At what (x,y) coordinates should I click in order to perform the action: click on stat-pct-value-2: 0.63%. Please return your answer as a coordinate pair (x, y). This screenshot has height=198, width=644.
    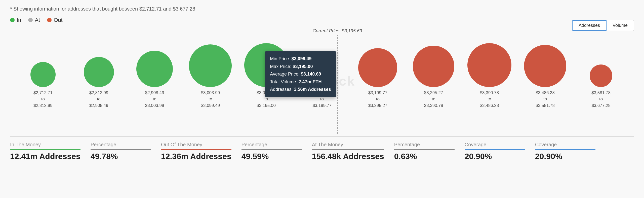
    Looking at the image, I should click on (424, 157).